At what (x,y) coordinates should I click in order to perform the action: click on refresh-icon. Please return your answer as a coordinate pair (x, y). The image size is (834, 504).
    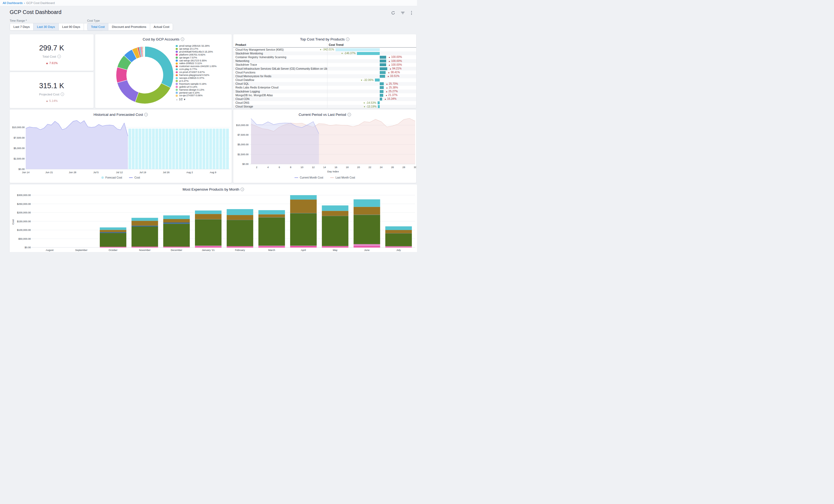
    Looking at the image, I should click on (393, 13).